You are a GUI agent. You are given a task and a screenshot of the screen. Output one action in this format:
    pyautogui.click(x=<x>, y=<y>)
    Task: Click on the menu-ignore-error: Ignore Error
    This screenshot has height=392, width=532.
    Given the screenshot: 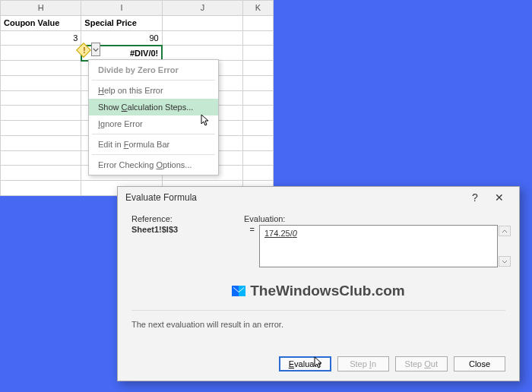 What is the action you would take?
    pyautogui.click(x=154, y=124)
    